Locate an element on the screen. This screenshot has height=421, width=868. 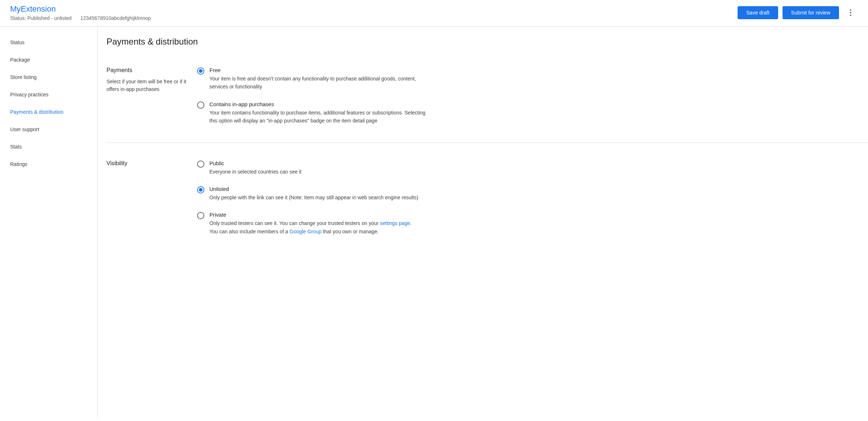
visibility-options: Public Everyone in selected countries ca… is located at coordinates (313, 198).